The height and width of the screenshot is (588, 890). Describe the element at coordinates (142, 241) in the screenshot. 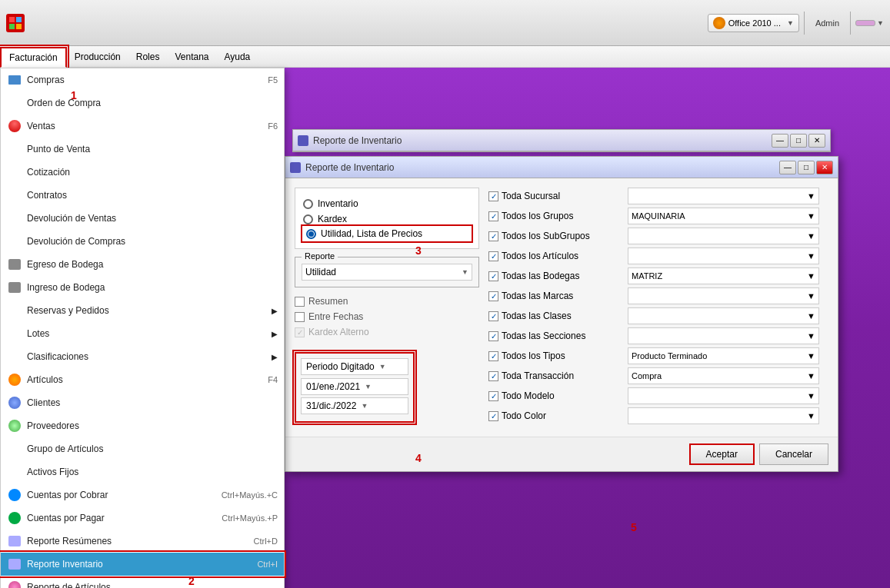

I see `menu-item-devolucion-compras: Devolución de Compras` at that location.